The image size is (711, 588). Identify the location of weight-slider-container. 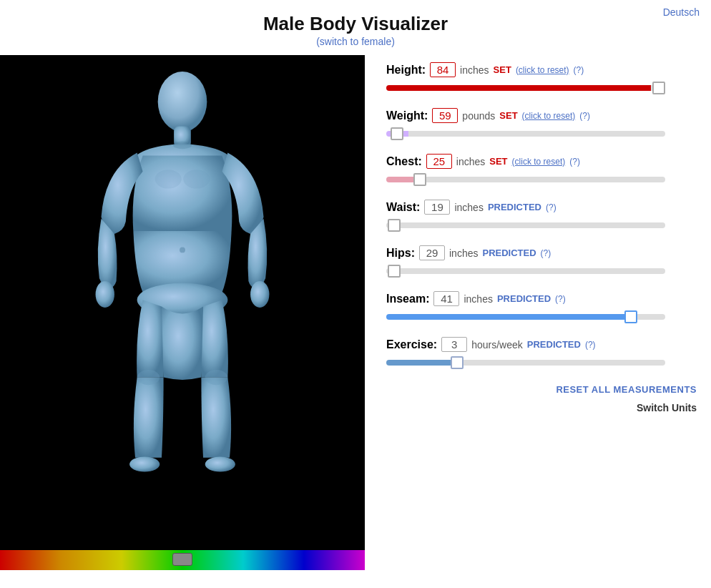
(526, 134).